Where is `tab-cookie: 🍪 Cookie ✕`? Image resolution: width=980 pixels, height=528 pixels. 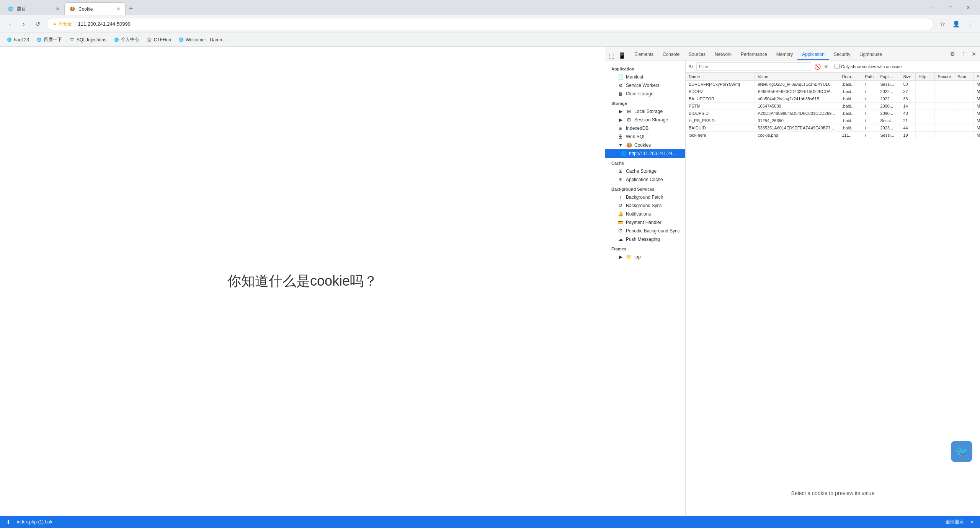
tab-cookie: 🍪 Cookie ✕ is located at coordinates (95, 9).